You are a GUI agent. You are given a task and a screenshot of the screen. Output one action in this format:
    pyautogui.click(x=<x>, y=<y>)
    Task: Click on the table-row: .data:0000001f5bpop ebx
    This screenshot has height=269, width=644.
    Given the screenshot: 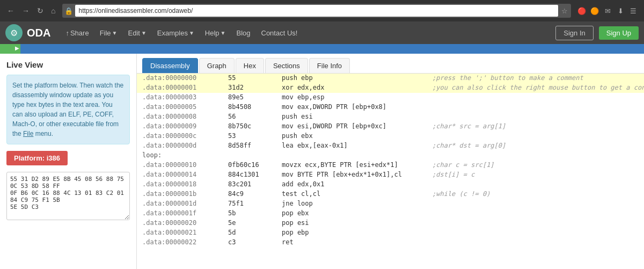 What is the action you would take?
    pyautogui.click(x=391, y=214)
    